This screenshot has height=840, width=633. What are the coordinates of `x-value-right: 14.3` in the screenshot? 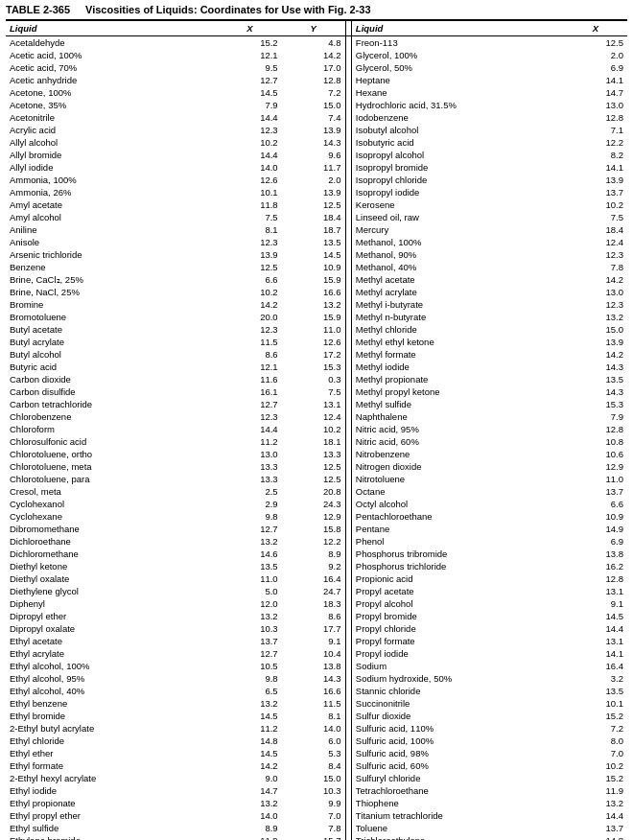 It's located at (596, 391).